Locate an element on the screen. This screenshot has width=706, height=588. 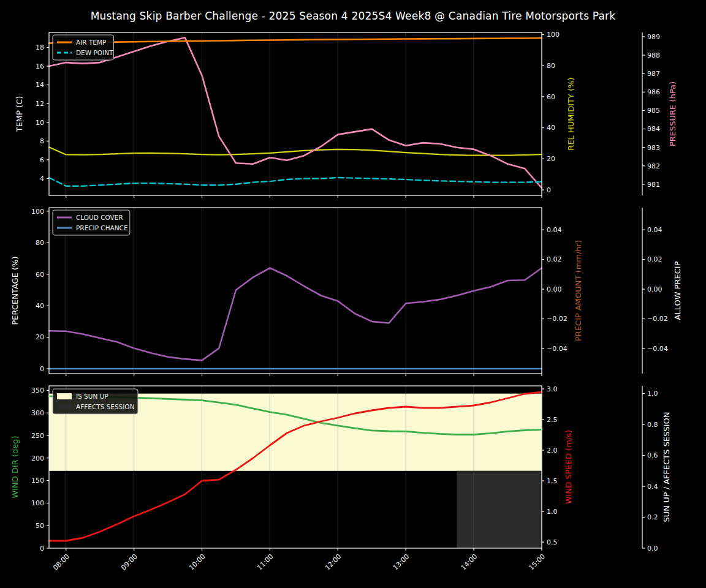
y-tick-label: 16 is located at coordinates (40, 66).